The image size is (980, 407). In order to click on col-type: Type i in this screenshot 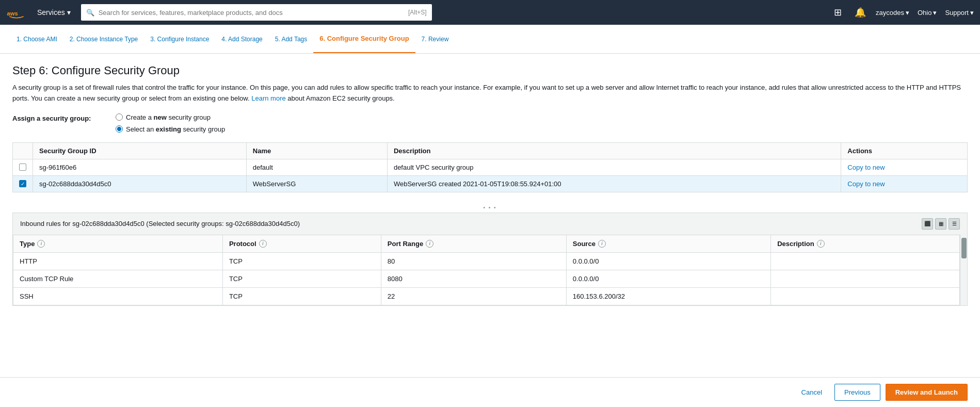, I will do `click(118, 243)`.